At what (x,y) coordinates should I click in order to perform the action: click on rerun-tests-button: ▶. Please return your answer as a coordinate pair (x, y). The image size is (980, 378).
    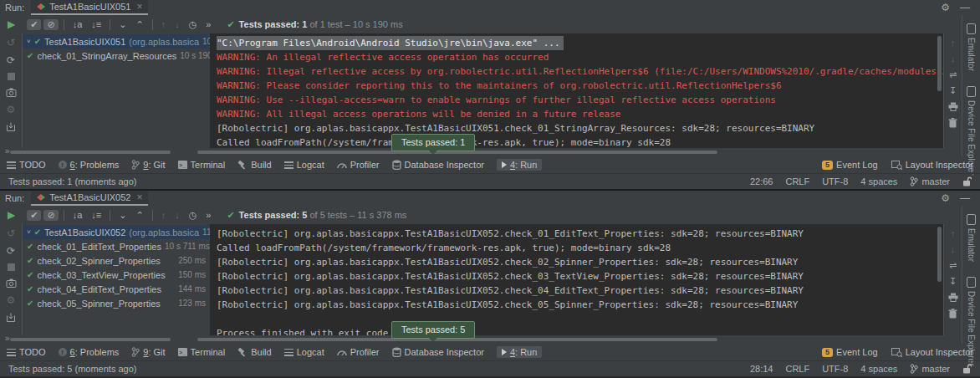
    Looking at the image, I should click on (12, 24).